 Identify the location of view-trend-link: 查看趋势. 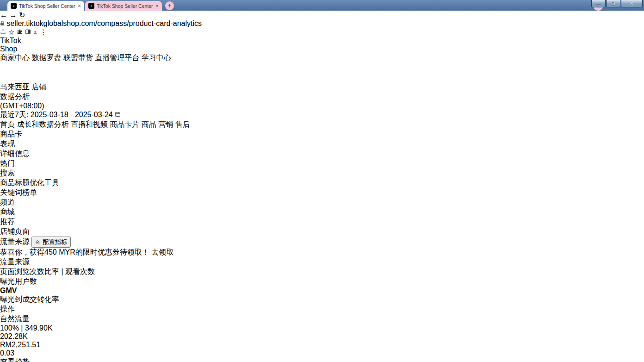
(15, 360).